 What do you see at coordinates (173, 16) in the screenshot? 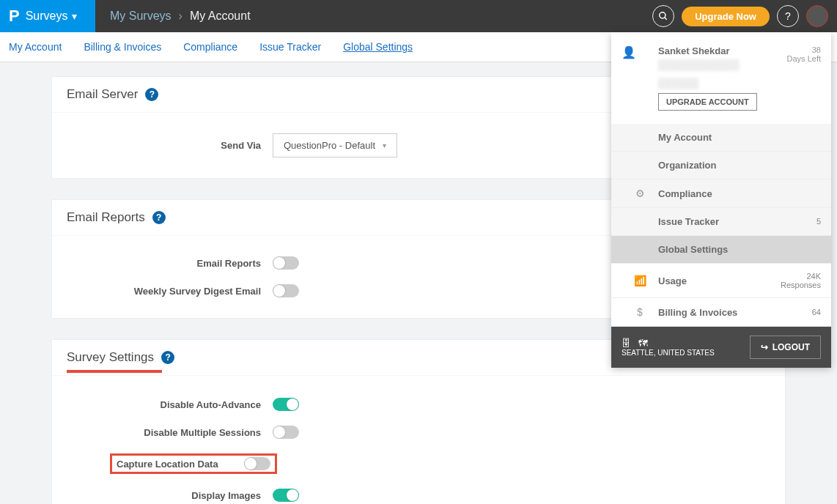
I see `breadcrumb: My Surveys › My Account` at bounding box center [173, 16].